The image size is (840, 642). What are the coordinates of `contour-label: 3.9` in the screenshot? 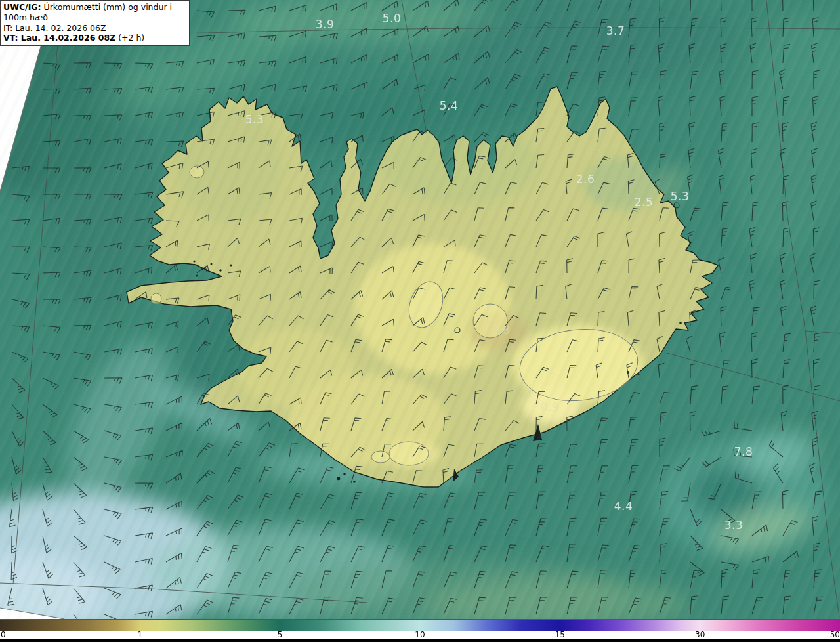 It's located at (326, 24).